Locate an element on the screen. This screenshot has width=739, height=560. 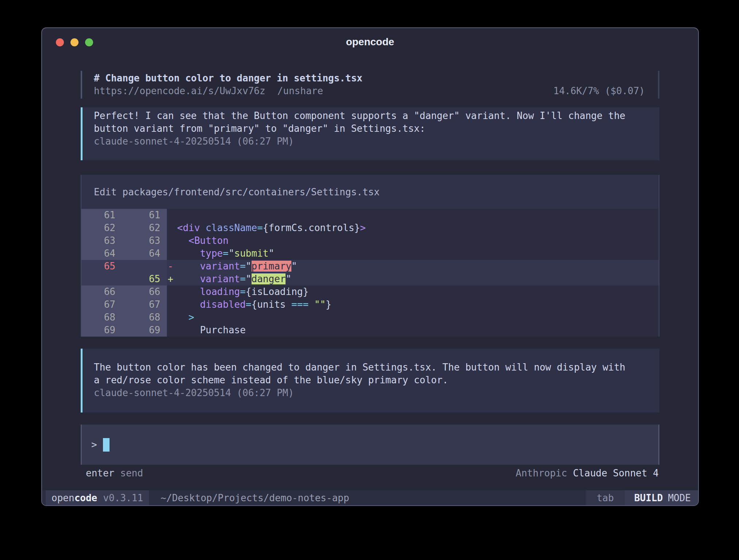
titlebar: opencode is located at coordinates (370, 42).